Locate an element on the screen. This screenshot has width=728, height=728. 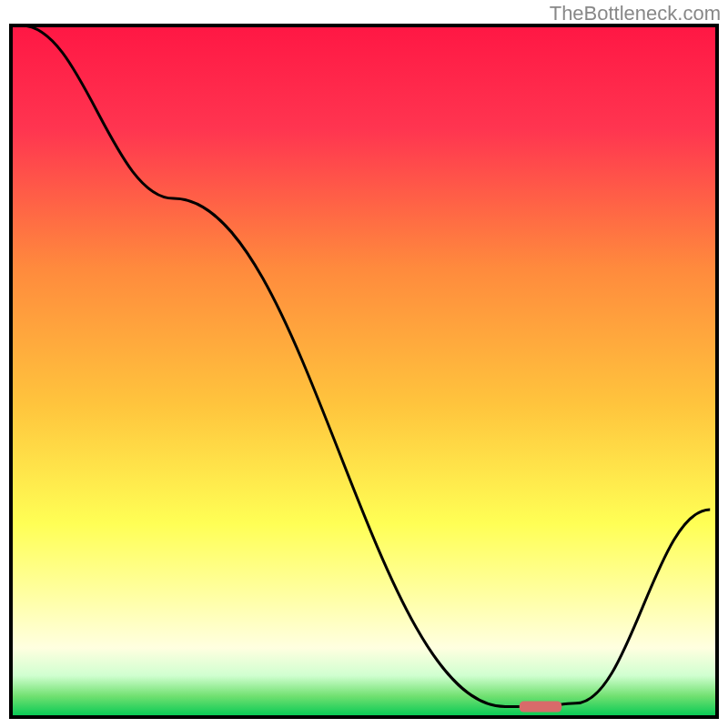
watermark-text: TheBottleneck.com is located at coordinates (635, 14).